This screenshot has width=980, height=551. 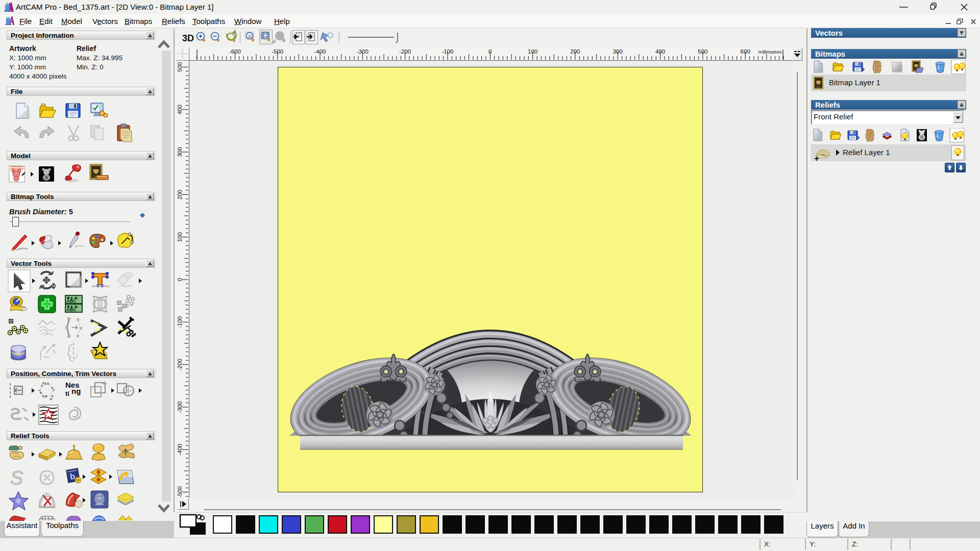 What do you see at coordinates (47, 384) in the screenshot?
I see `svg-text: t e` at bounding box center [47, 384].